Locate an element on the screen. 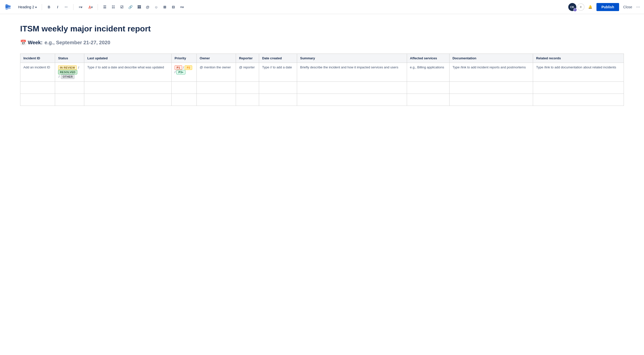 The image size is (644, 355). cell-incident-id: Add an incident ID is located at coordinates (38, 72).